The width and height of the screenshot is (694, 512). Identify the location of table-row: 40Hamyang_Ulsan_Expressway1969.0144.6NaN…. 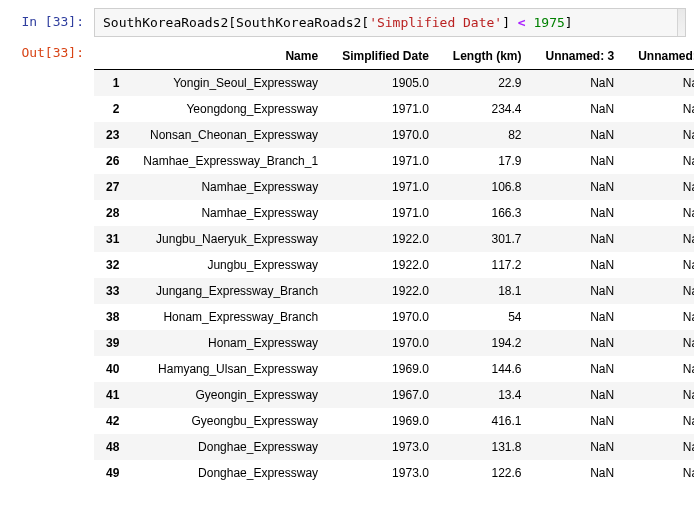
(394, 369).